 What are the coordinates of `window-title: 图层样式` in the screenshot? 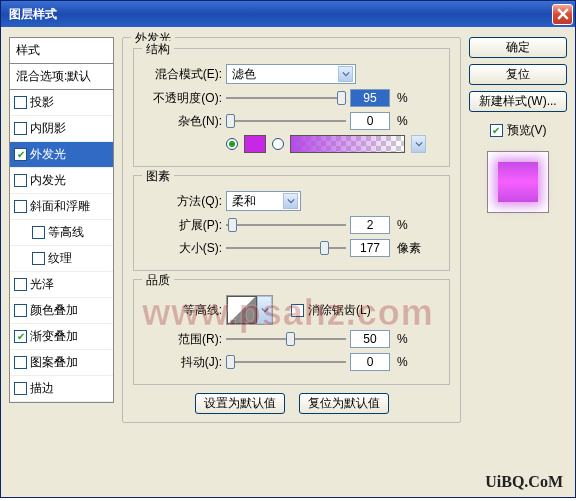 It's located at (33, 14).